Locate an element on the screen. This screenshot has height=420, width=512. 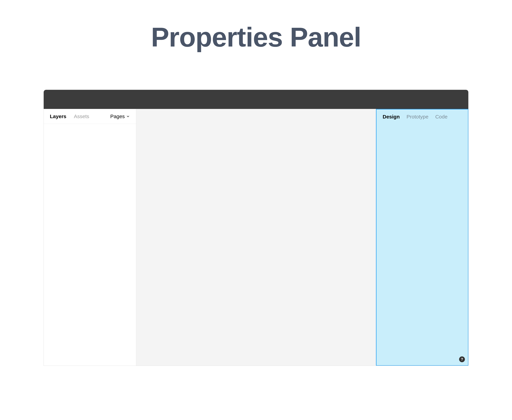
layers-panel-body is located at coordinates (90, 245).